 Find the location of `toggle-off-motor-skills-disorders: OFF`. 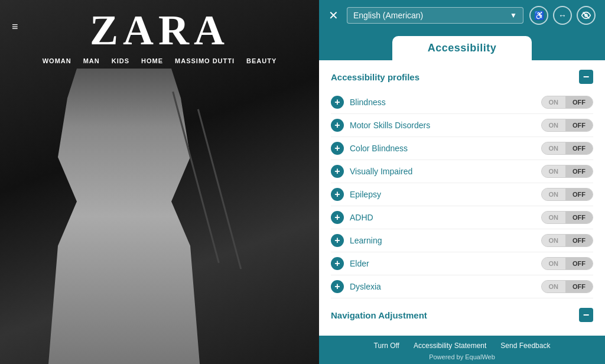

toggle-off-motor-skills-disorders: OFF is located at coordinates (579, 125).